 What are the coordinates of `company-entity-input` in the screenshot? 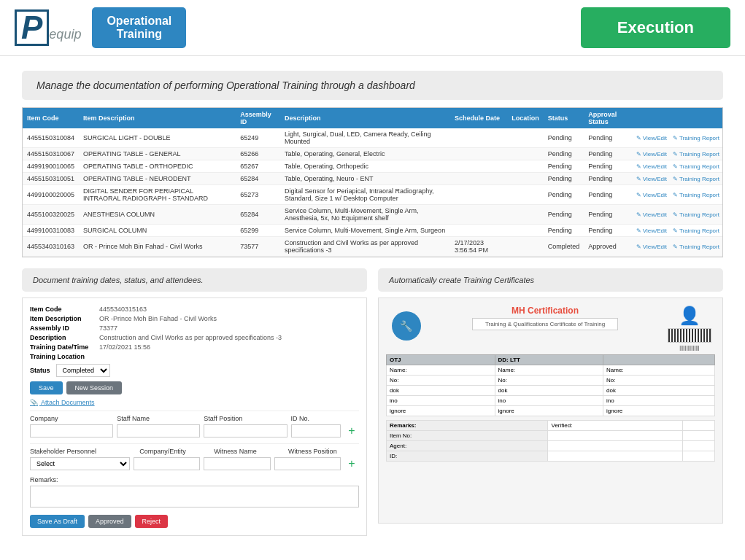 It's located at (166, 464).